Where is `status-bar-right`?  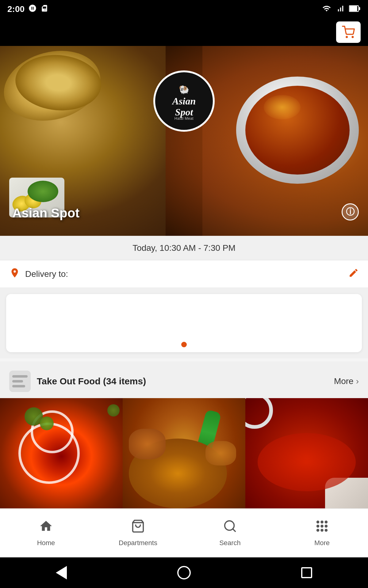 status-bar-right is located at coordinates (341, 9).